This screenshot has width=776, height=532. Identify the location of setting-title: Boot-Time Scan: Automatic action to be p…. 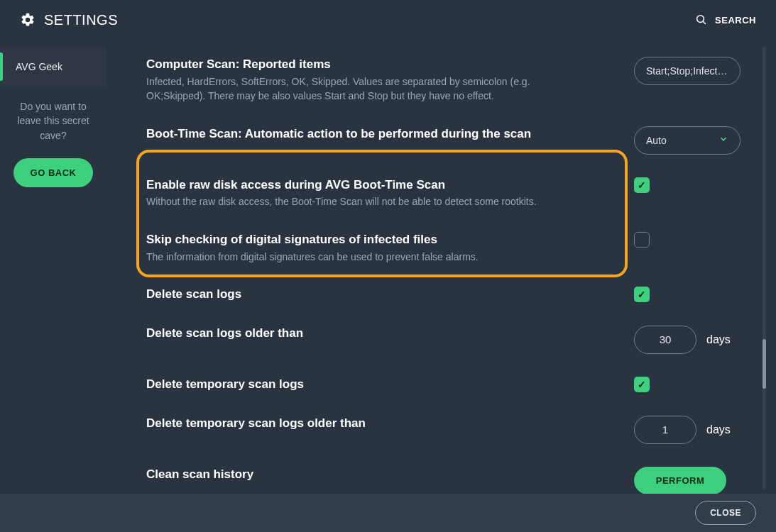
(356, 135).